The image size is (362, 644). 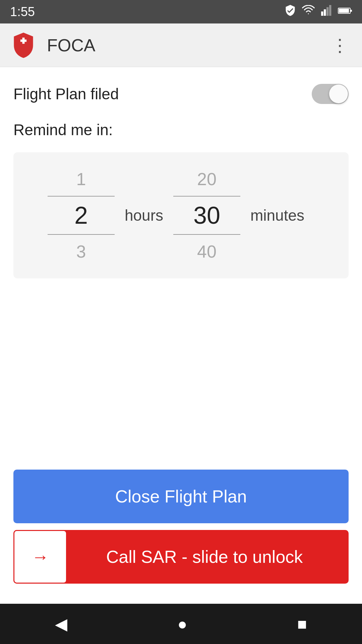 What do you see at coordinates (308, 12) in the screenshot?
I see `wifi-icon` at bounding box center [308, 12].